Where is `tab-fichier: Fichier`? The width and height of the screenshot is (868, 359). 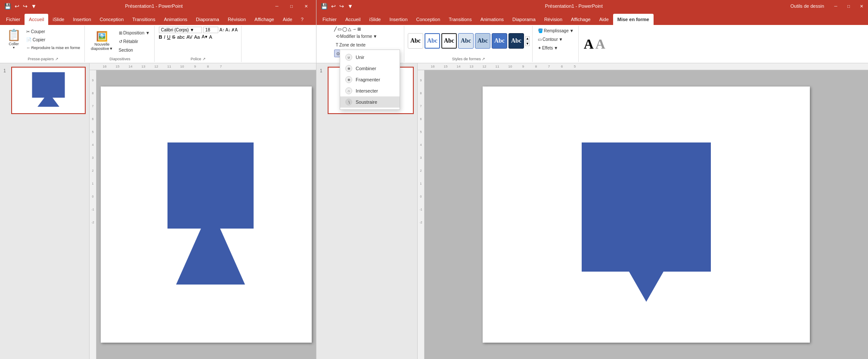 tab-fichier: Fichier is located at coordinates (13, 19).